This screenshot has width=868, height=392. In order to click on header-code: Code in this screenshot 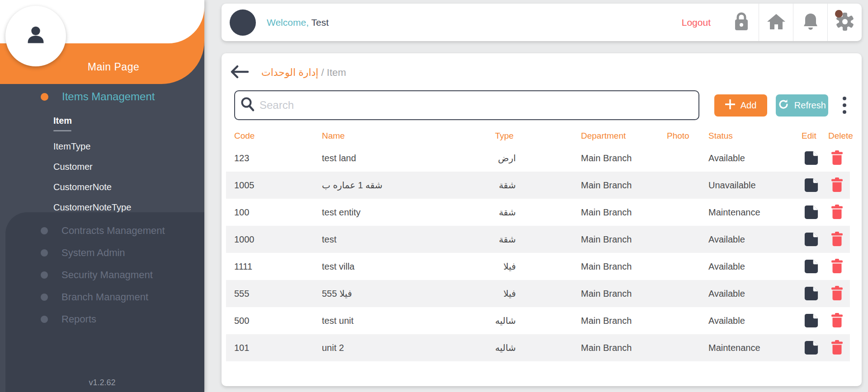, I will do `click(278, 136)`.